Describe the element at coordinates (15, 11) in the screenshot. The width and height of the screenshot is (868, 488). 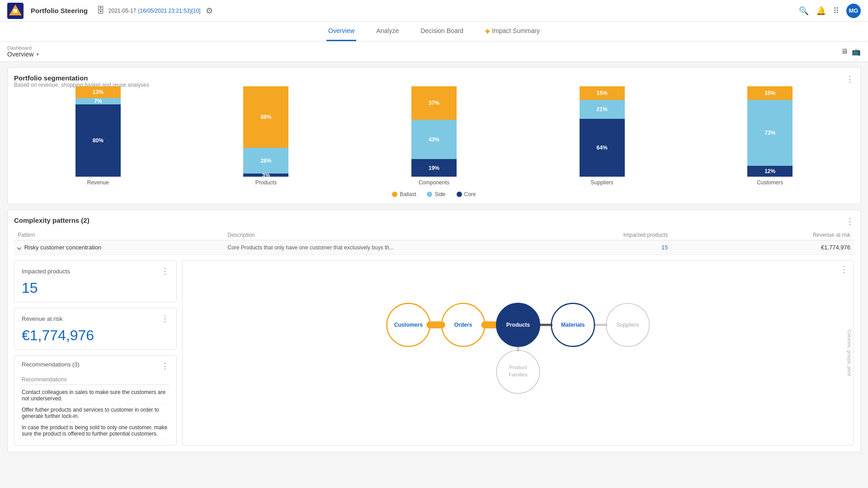
I see `logo` at that location.